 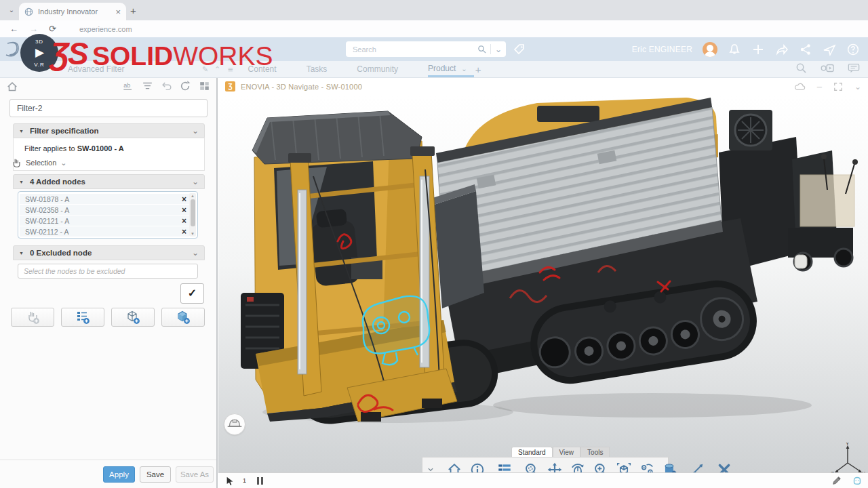 I want to click on help-icon, so click(x=853, y=49).